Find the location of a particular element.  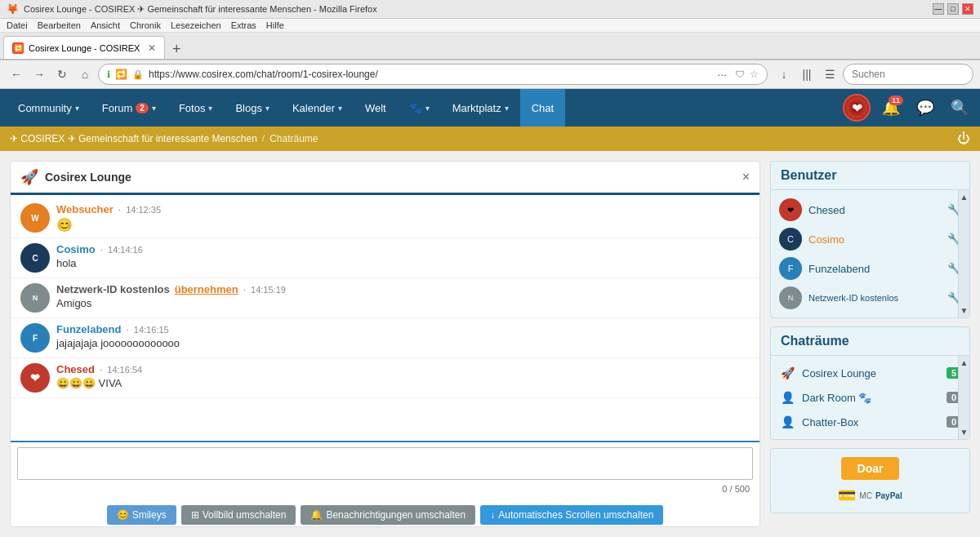

downloads-button: ↓ is located at coordinates (784, 74).